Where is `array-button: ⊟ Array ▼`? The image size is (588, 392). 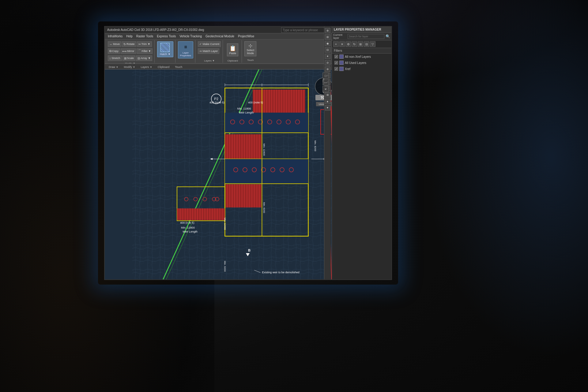 array-button: ⊟ Array ▼ is located at coordinates (144, 58).